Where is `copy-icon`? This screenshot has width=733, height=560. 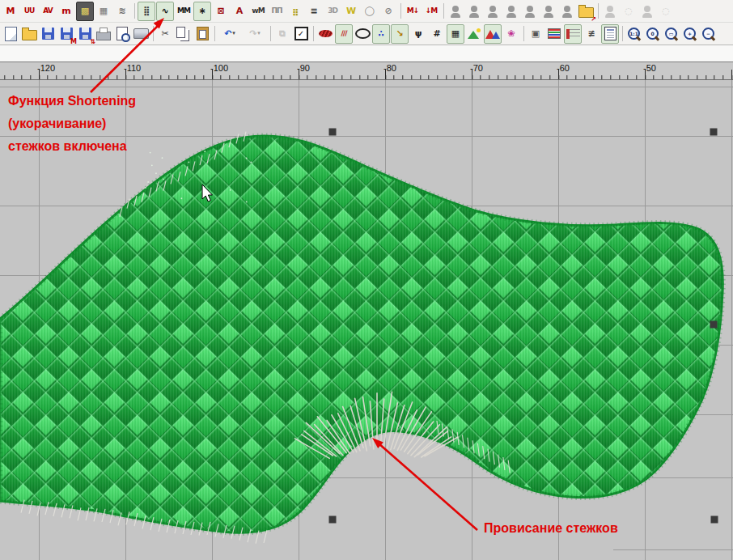
copy-icon is located at coordinates (184, 34).